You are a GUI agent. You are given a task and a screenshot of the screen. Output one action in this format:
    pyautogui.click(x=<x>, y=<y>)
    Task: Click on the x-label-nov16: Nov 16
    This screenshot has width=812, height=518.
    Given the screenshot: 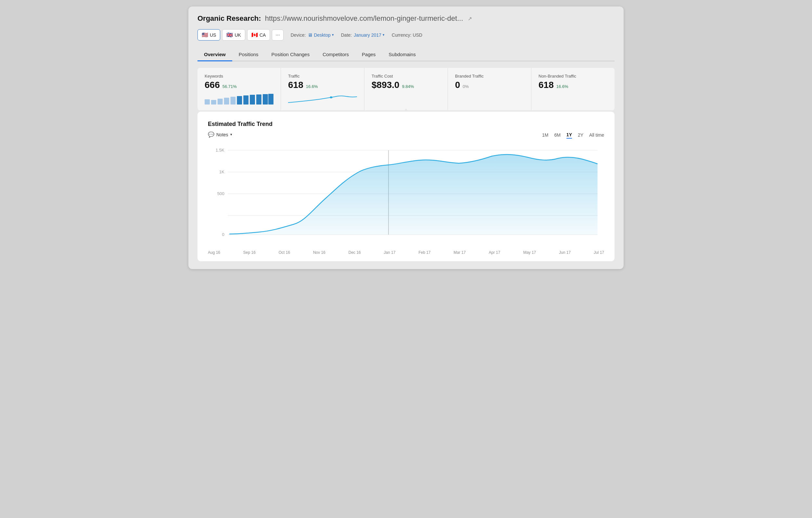 What is the action you would take?
    pyautogui.click(x=319, y=252)
    